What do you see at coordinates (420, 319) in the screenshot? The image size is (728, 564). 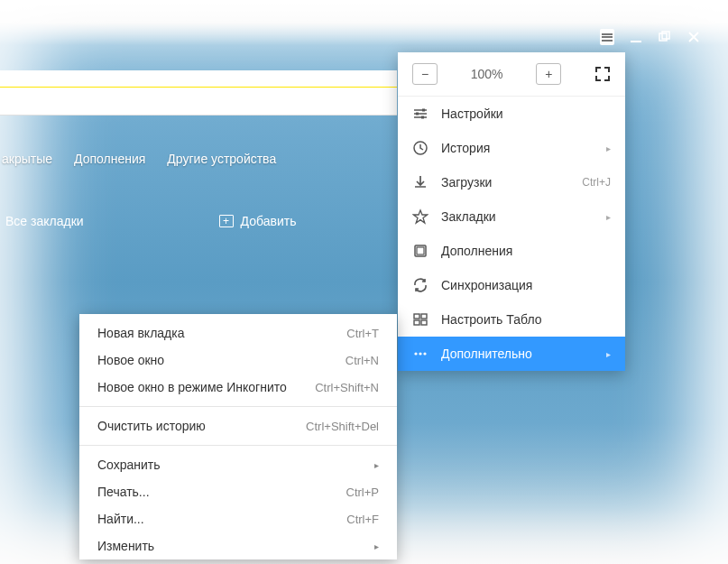 I see `tableau-icon` at bounding box center [420, 319].